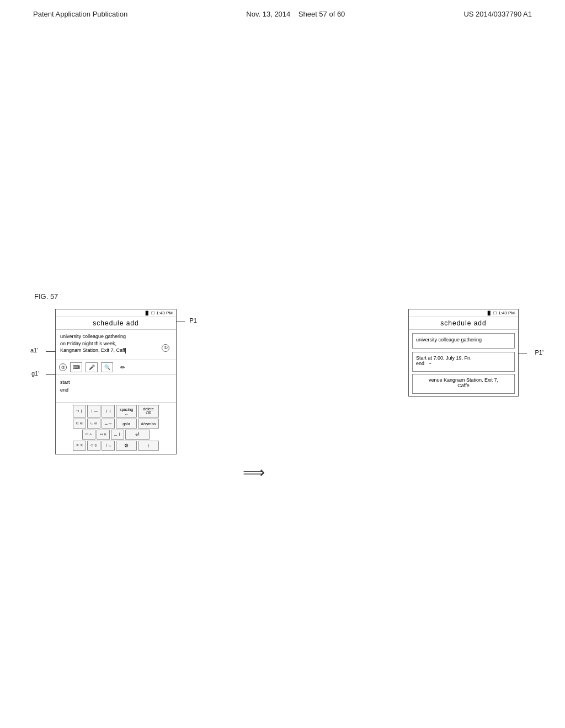 This screenshot has width=565, height=728. What do you see at coordinates (116, 428) in the screenshot?
I see `keyboard-area: ㄱㅏ ㅣ— ㅏㅓ spacing⎵ delete⌫ ㄷㅌ ㄴㄹ ㅗㅜ ga/a …` at bounding box center [116, 428].